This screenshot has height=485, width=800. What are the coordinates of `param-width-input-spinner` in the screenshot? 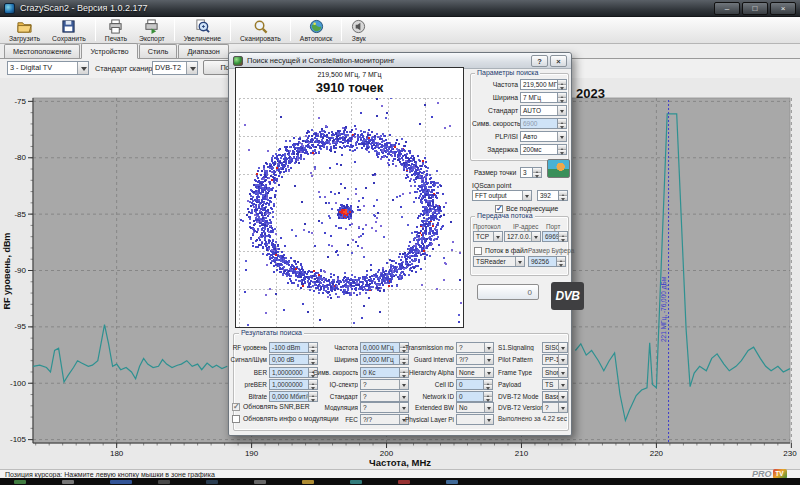 It's located at (562, 98).